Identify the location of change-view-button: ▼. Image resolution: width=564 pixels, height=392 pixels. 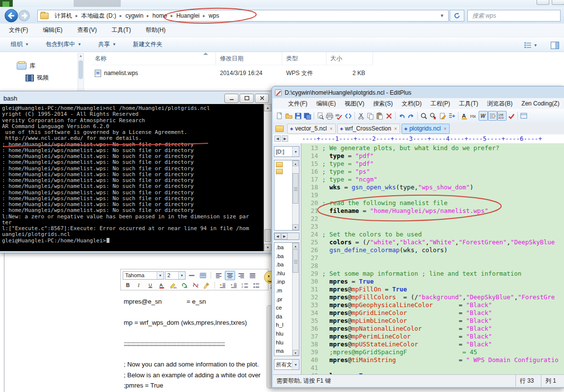
(531, 45).